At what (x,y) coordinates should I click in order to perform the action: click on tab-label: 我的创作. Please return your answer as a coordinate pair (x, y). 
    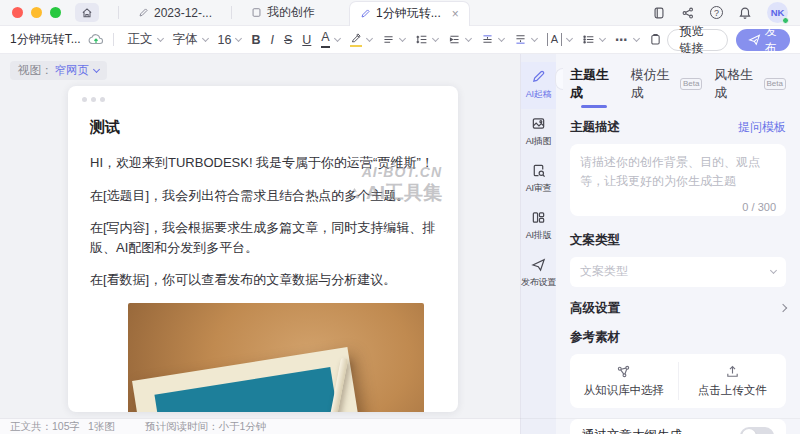
    Looking at the image, I should click on (291, 12).